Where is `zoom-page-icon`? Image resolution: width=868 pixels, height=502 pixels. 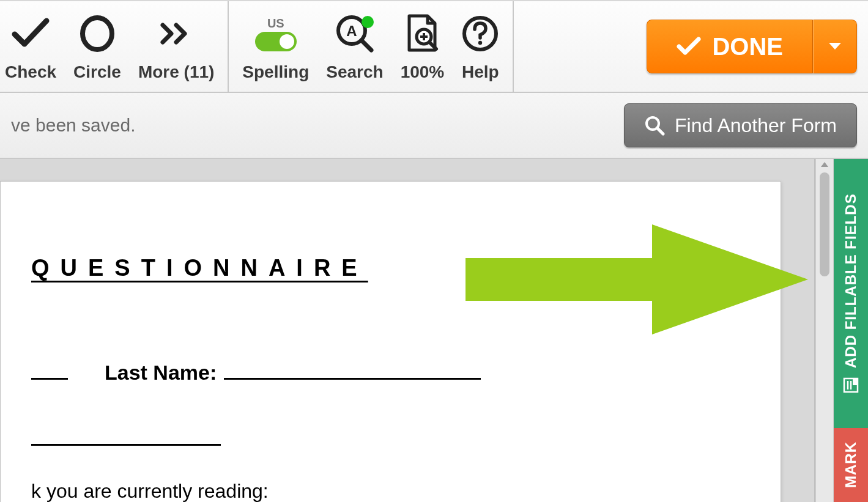
zoom-page-icon is located at coordinates (423, 34).